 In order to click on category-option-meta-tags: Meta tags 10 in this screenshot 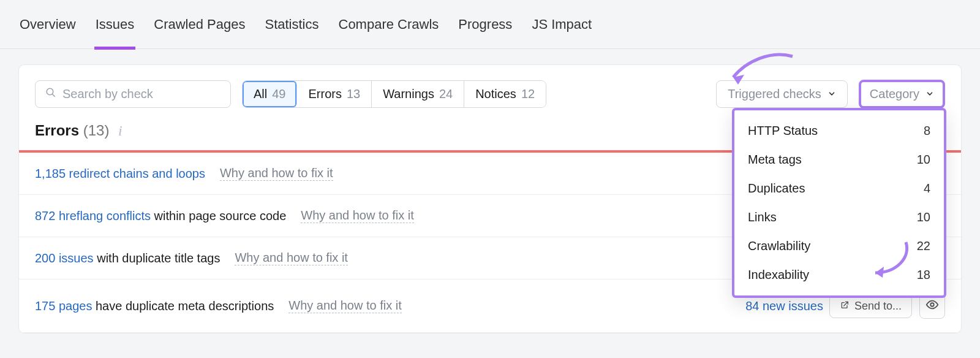, I will do `click(839, 159)`.